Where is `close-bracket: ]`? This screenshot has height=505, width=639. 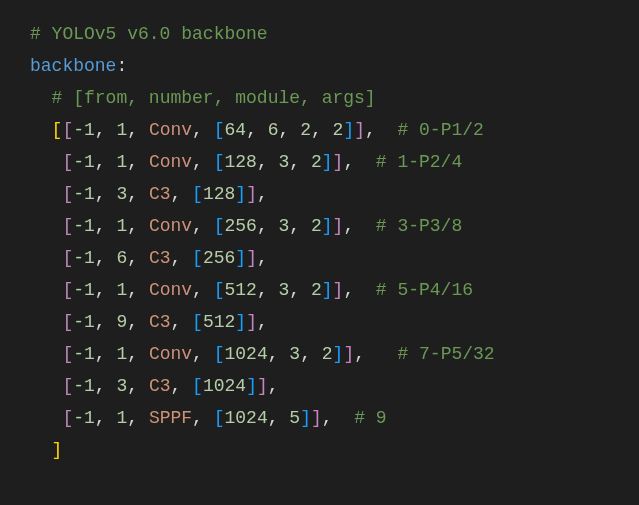
close-bracket: ] is located at coordinates (326, 450).